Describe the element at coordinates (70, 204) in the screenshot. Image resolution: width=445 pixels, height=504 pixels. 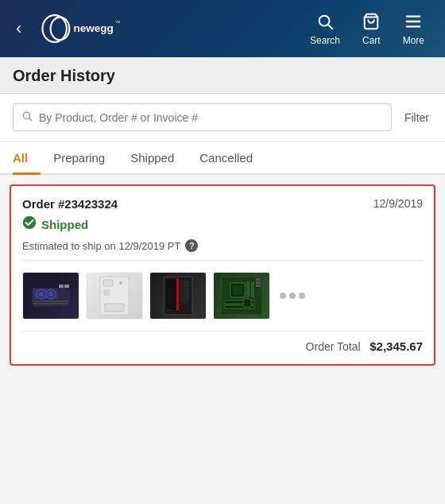
I see `order-number: Order #23423324` at that location.